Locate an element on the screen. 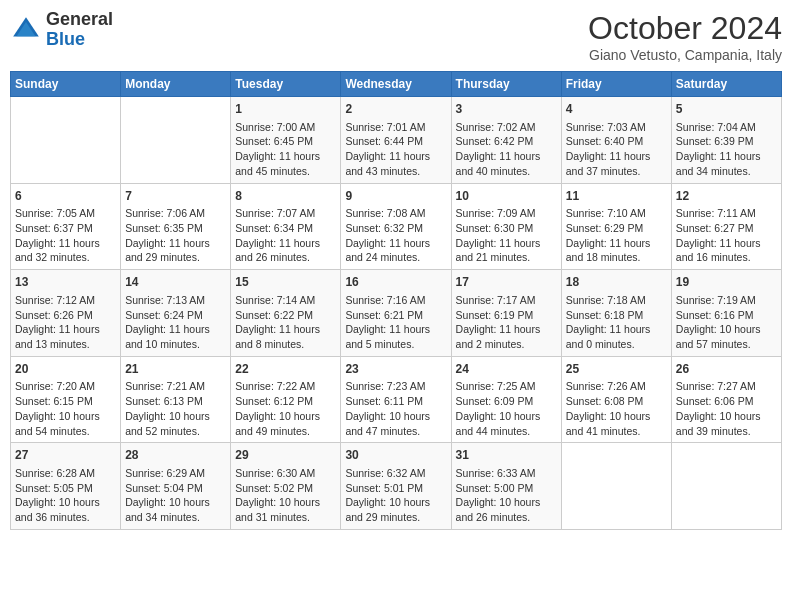  day-info: Sunset: 6:26 PM is located at coordinates (66, 316).